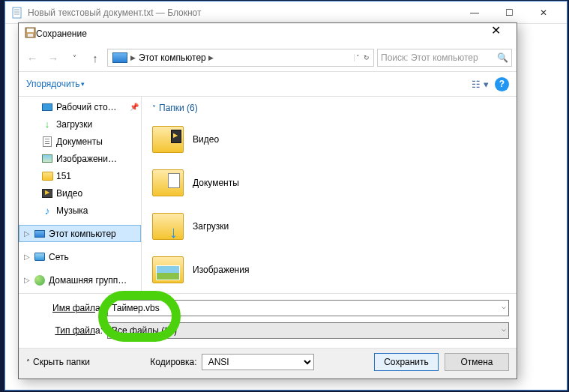 This screenshot has height=392, width=569. Describe the element at coordinates (79, 193) in the screenshot. I see `tree-item-video: Видео` at that location.